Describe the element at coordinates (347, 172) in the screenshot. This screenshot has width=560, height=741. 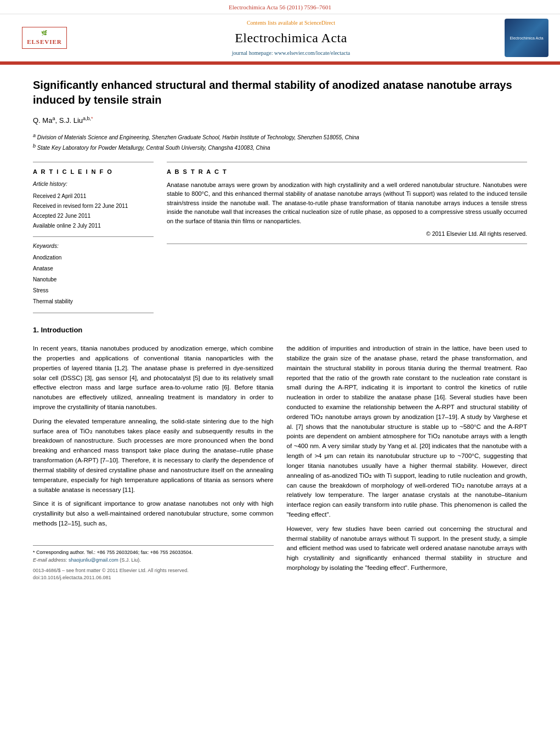
I see `abstract-header: A B S T R A C T` at that location.